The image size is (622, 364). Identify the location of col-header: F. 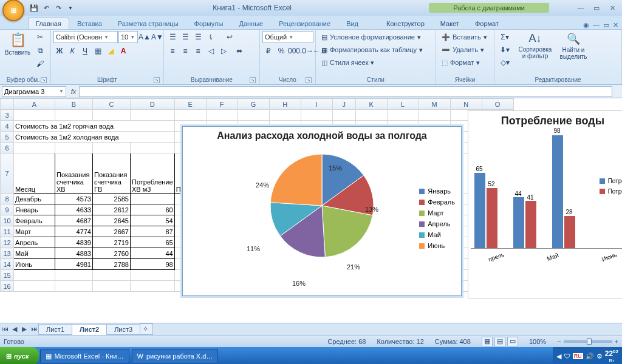
(222, 104).